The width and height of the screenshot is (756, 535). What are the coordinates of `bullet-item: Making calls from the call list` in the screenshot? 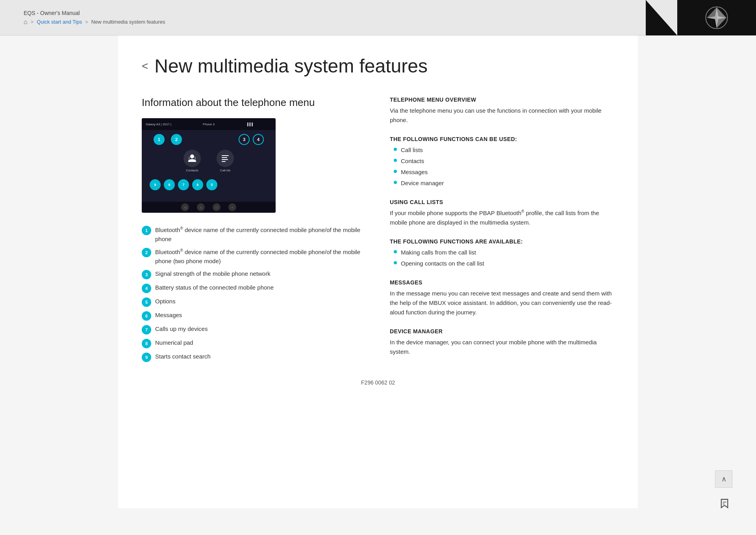 It's located at (504, 253).